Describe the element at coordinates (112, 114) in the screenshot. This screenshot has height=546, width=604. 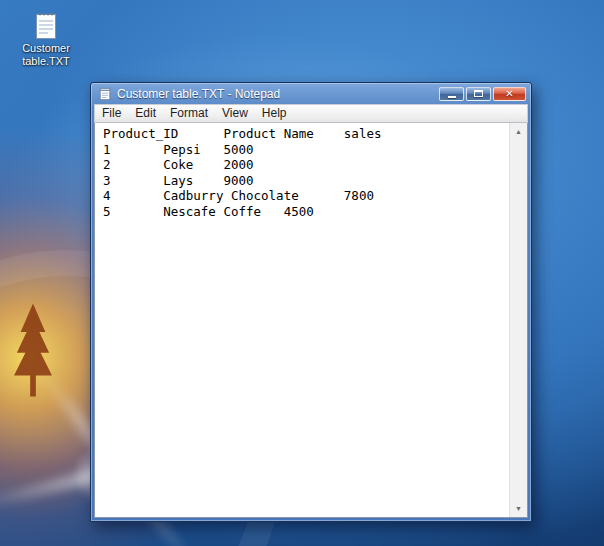
I see `menu-file: File` at that location.